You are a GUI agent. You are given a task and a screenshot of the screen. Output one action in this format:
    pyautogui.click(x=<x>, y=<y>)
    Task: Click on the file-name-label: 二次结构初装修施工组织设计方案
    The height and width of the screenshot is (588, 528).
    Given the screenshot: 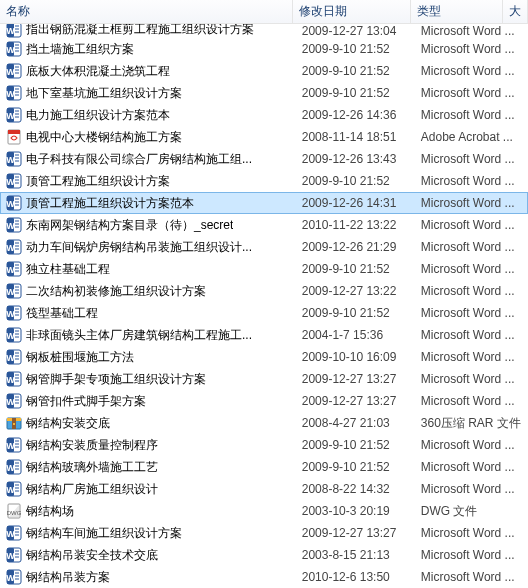 What is the action you would take?
    pyautogui.click(x=116, y=292)
    